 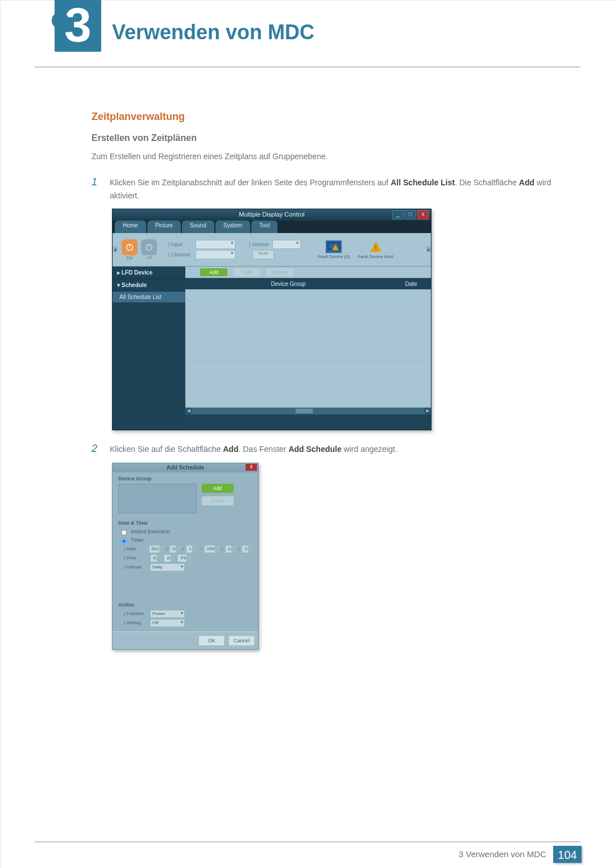 I want to click on sidebar-schedule-label: ▾ Schedule, so click(x=132, y=285).